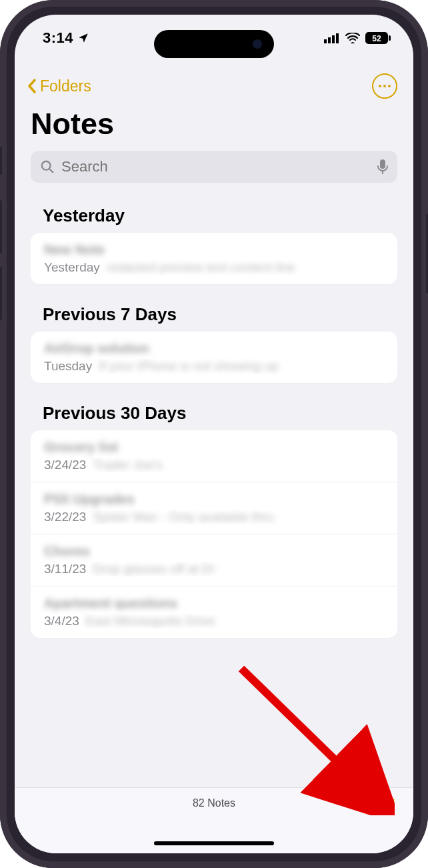  What do you see at coordinates (214, 358) in the screenshot?
I see `notes-card: AirDrop solutionTuesdayIf your iPhone is…` at bounding box center [214, 358].